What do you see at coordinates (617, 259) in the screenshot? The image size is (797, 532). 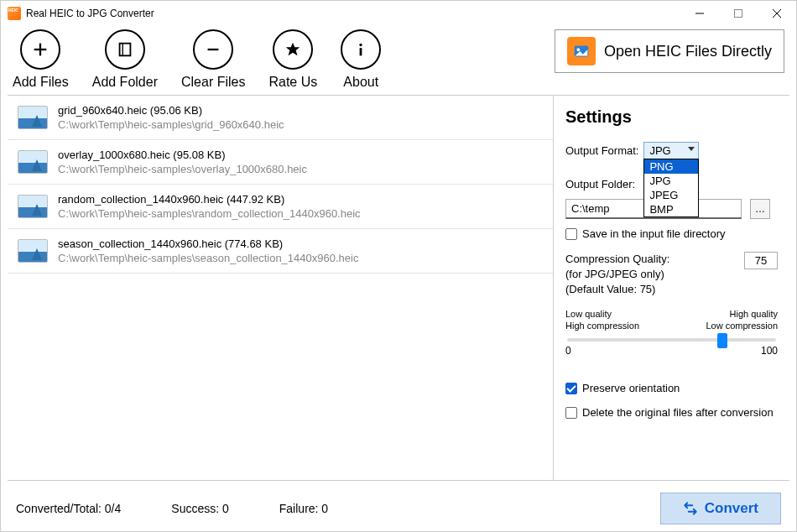 I see `quality-label-1: Compression Quality:` at bounding box center [617, 259].